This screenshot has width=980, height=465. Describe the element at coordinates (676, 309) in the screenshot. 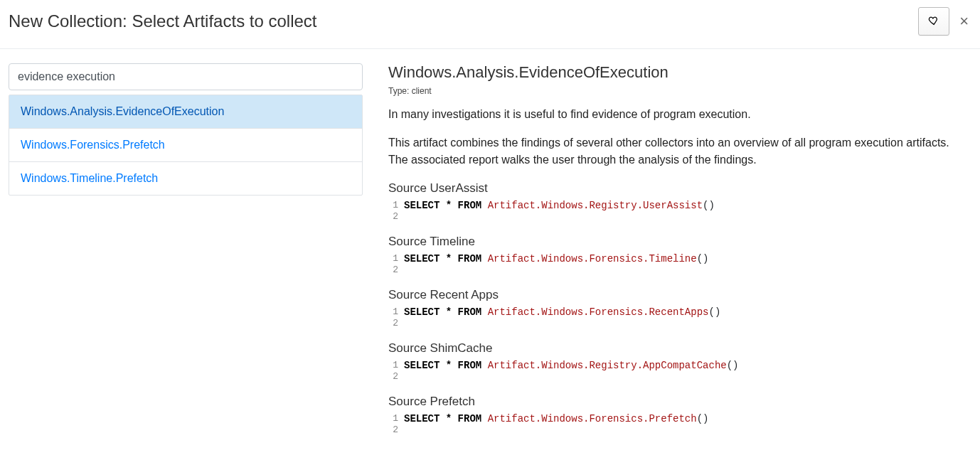

I see `source-block: Source Recent Apps1SELECT * FROM Artifac…` at that location.